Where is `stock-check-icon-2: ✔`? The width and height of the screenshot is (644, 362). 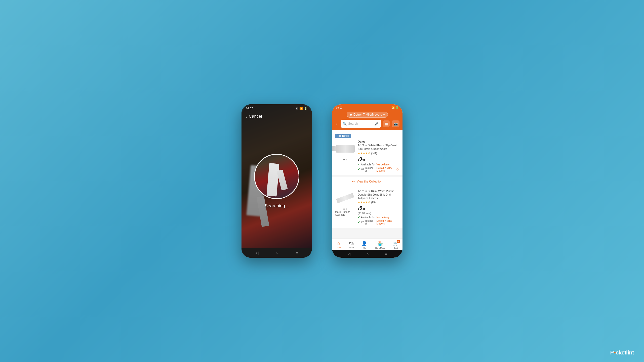
stock-check-icon-2: ✔ is located at coordinates (359, 222).